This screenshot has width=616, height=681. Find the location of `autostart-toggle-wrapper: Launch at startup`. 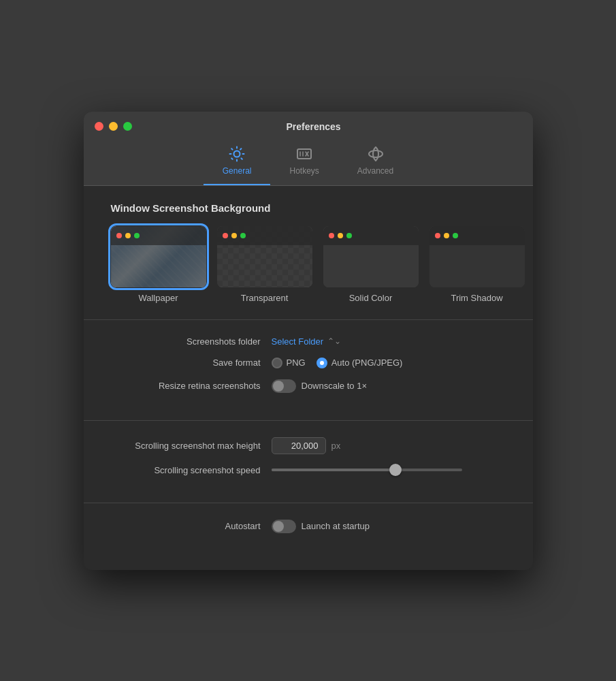

autostart-toggle-wrapper: Launch at startup is located at coordinates (321, 526).